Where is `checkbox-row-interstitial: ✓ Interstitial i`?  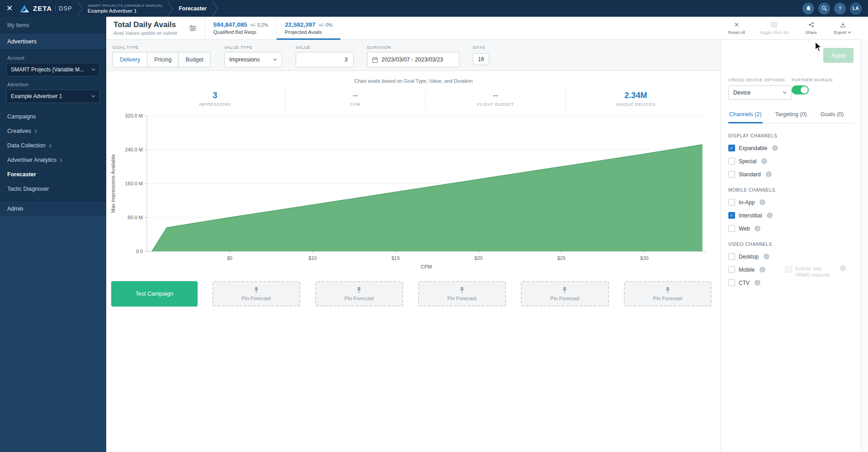
checkbox-row-interstitial: ✓ Interstitial i is located at coordinates (750, 215).